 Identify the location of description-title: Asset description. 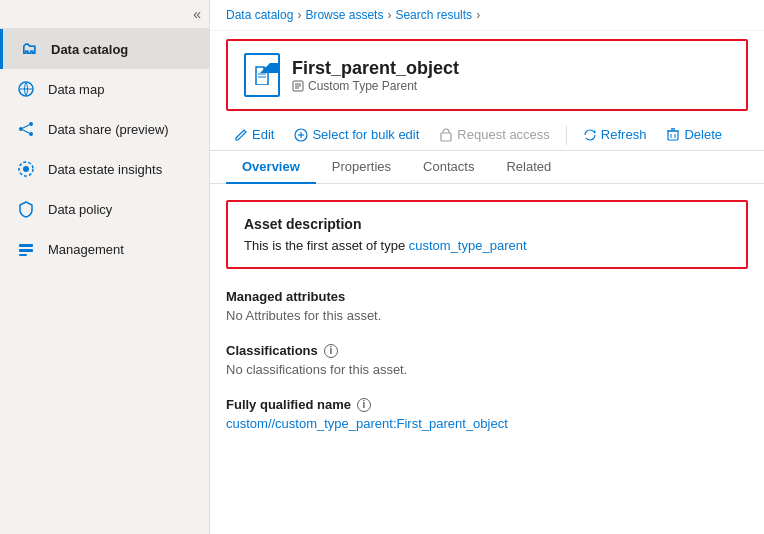
(487, 224).